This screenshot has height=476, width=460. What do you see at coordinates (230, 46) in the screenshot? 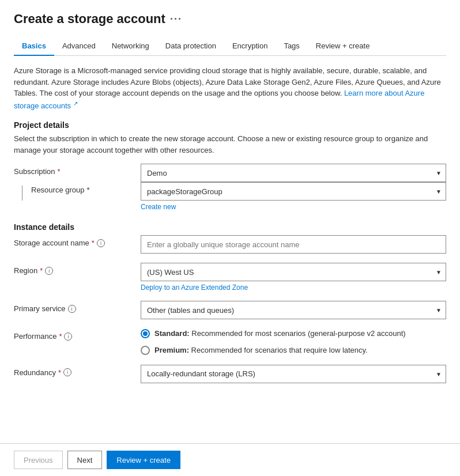
I see `tabs: Basics Advanced Networking Data protecti…` at bounding box center [230, 46].